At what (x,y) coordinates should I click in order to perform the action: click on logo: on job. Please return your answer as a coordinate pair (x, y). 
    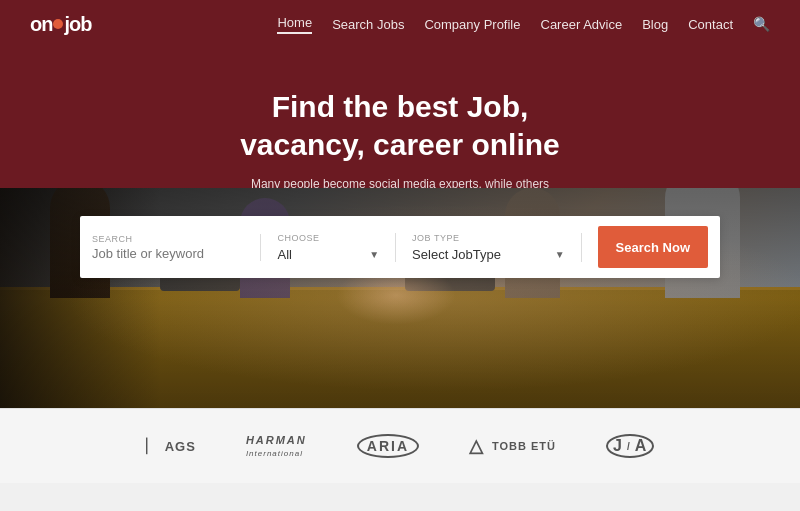
    Looking at the image, I should click on (60, 24).